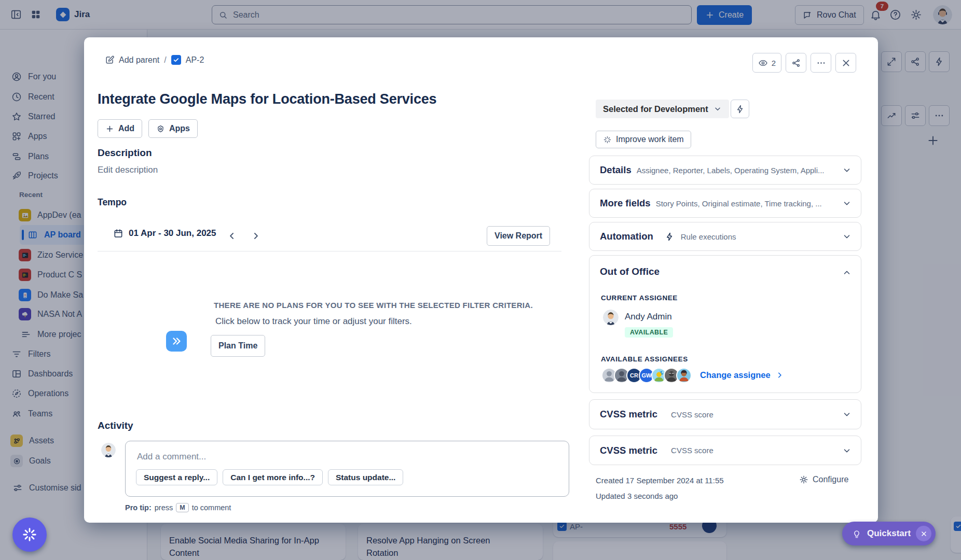 Image resolution: width=961 pixels, height=560 pixels. I want to click on configure-button: Configure, so click(824, 480).